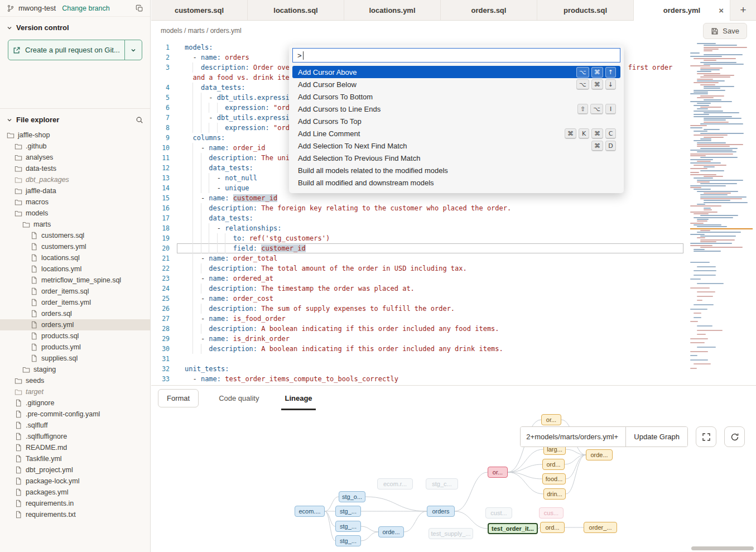 Image resolution: width=756 pixels, height=552 pixels. I want to click on palette-item: Add Line Comment⌘K⌘C, so click(456, 133).